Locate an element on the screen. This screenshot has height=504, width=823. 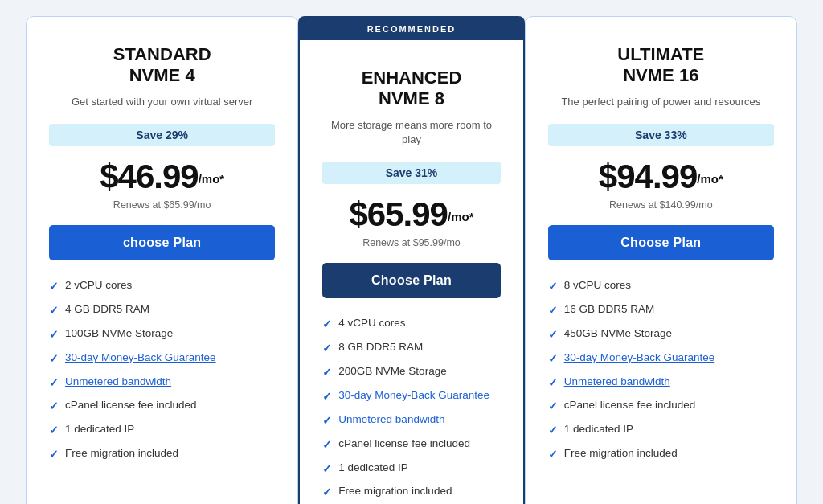
feature-item: ✓4 vCPU cores is located at coordinates (412, 324).